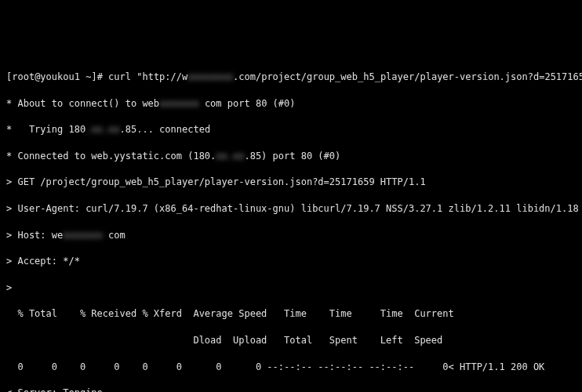 The width and height of the screenshot is (582, 392). I want to click on output-line: > Host: wexxxxxxx com, so click(291, 235).